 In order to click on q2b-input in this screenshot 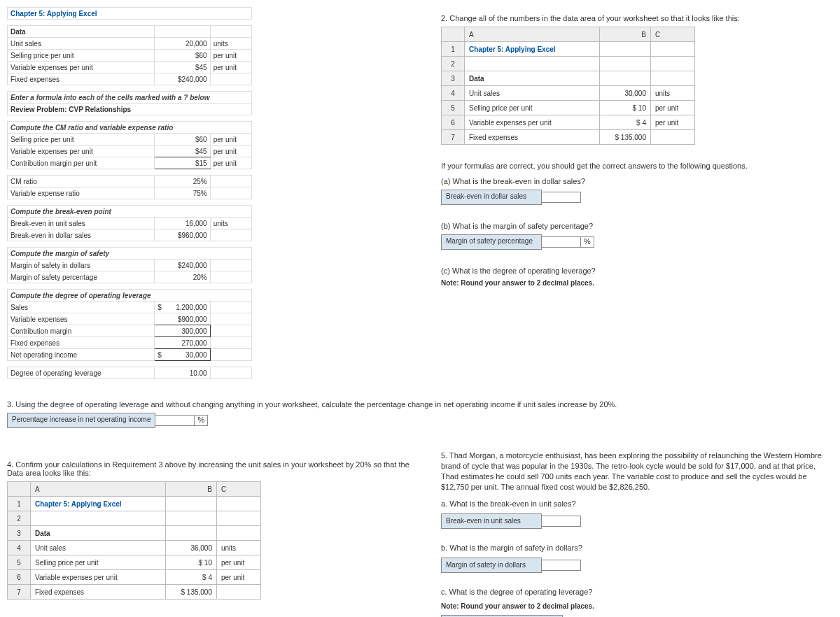, I will do `click(561, 242)`.